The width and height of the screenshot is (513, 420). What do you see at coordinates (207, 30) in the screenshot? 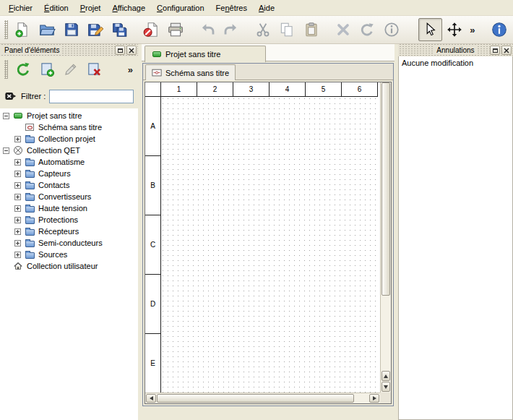
I see `undo-button` at bounding box center [207, 30].